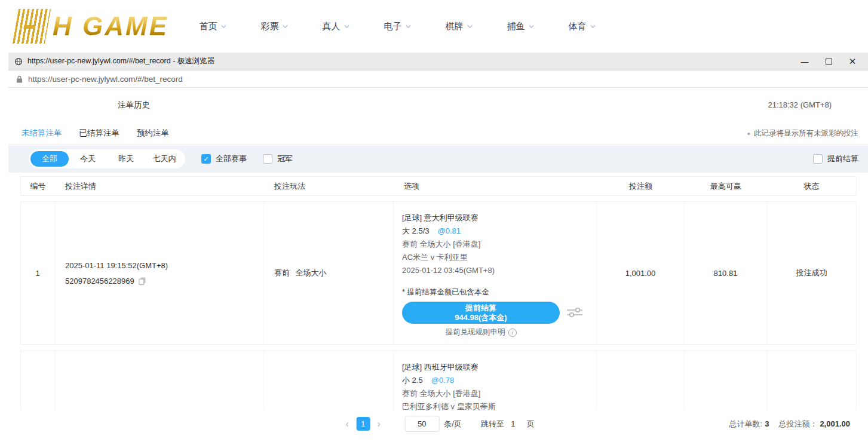  What do you see at coordinates (499, 257) in the screenshot?
I see `match-line: AC米兰 v 卡利亚里` at bounding box center [499, 257].